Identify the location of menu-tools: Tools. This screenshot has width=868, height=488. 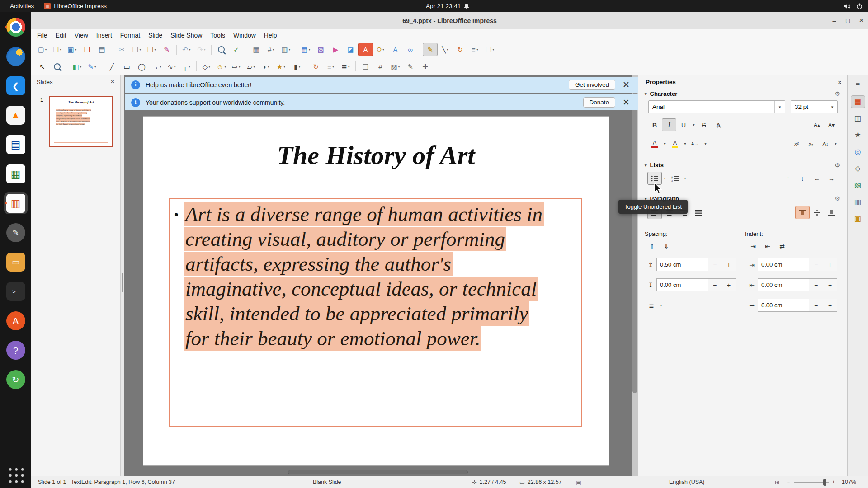
(218, 35).